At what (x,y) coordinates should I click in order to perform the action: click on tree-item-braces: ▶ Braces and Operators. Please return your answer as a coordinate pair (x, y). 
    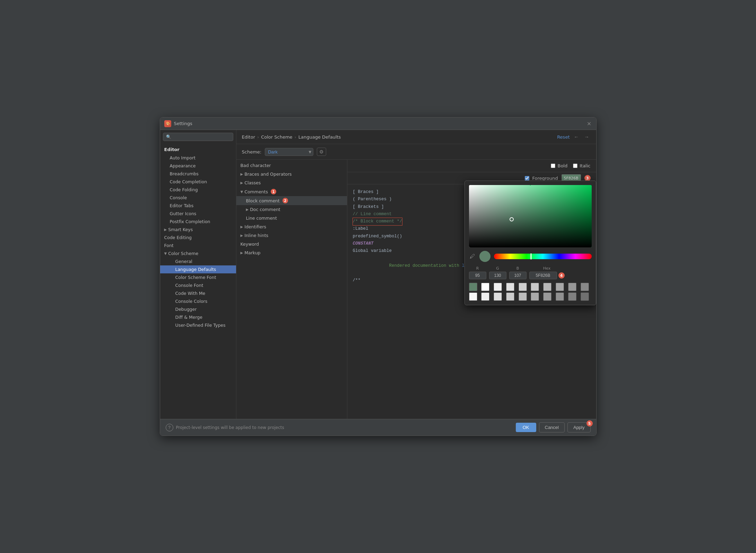
    Looking at the image, I should click on (292, 174).